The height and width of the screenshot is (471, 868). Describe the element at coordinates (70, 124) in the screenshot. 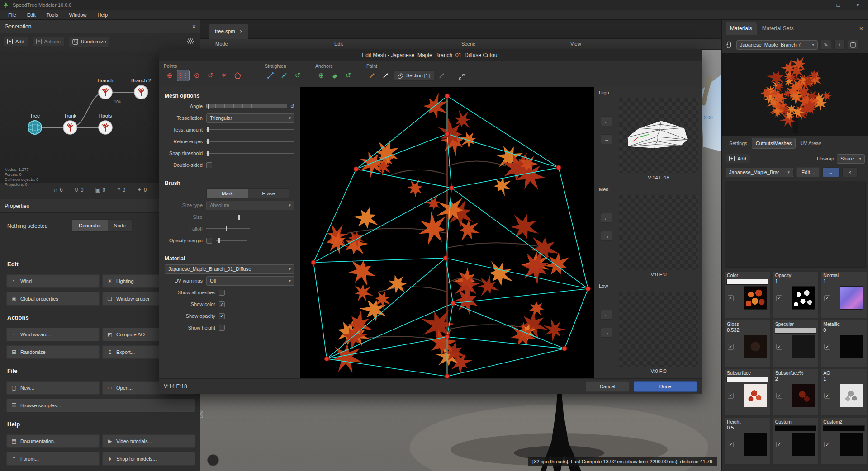

I see `generator-node-trunk: Trunk` at that location.